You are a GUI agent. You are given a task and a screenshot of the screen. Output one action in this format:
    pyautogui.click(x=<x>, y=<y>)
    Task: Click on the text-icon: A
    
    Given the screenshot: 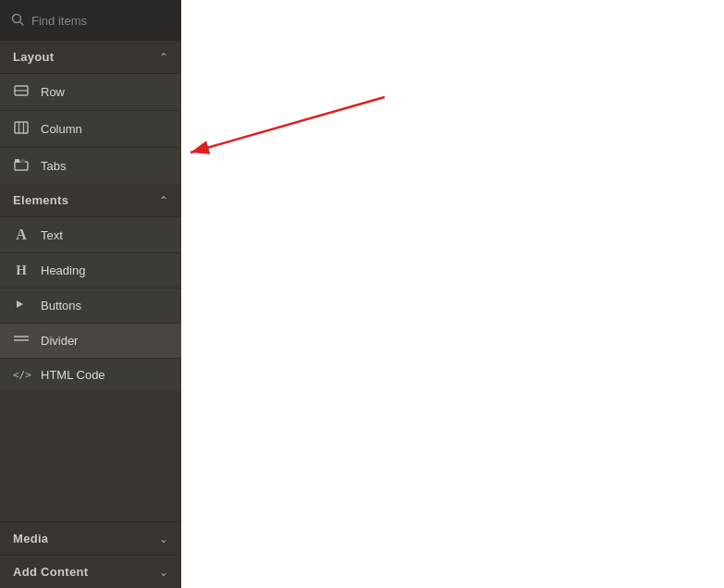 What is the action you would take?
    pyautogui.click(x=21, y=235)
    